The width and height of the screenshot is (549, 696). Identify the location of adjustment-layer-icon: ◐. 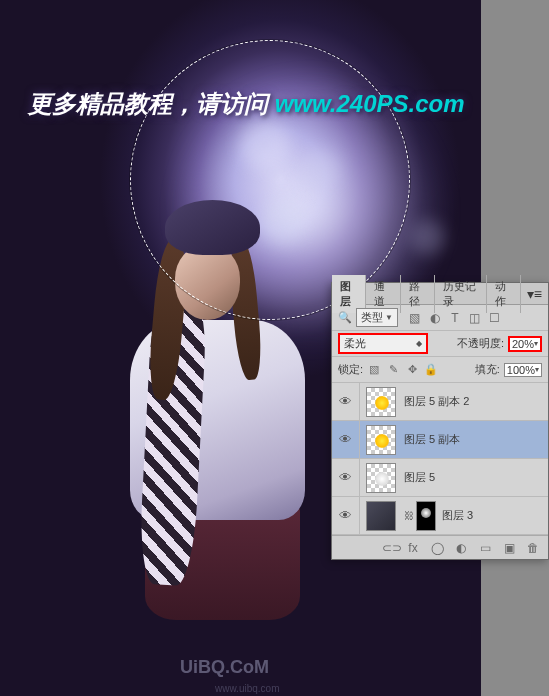
(461, 548).